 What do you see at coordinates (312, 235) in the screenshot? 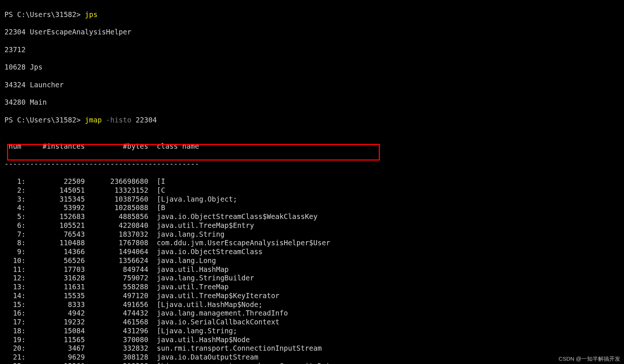
I see `table-row: 7: 76543 1837032 java.lang.String` at bounding box center [312, 235].